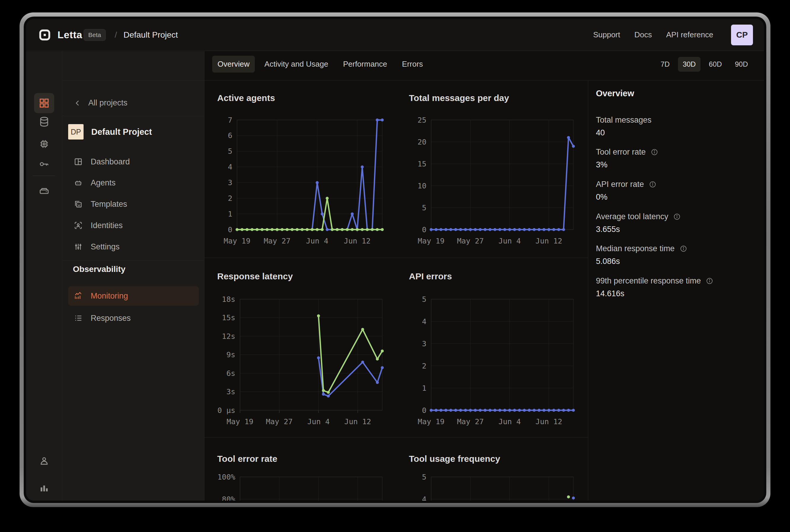 This screenshot has width=790, height=532. Describe the element at coordinates (677, 255) in the screenshot. I see `stat-median-response-time: Median response time 5.086s` at that location.